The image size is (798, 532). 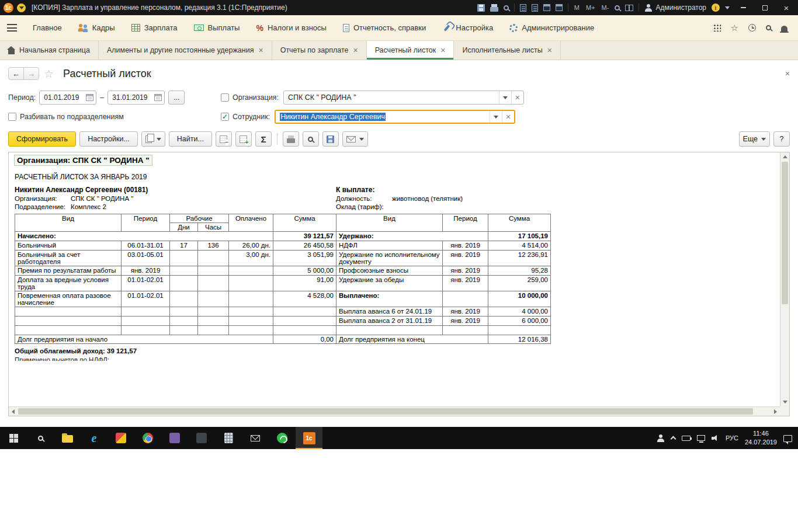 I want to click on display-icon, so click(x=701, y=438).